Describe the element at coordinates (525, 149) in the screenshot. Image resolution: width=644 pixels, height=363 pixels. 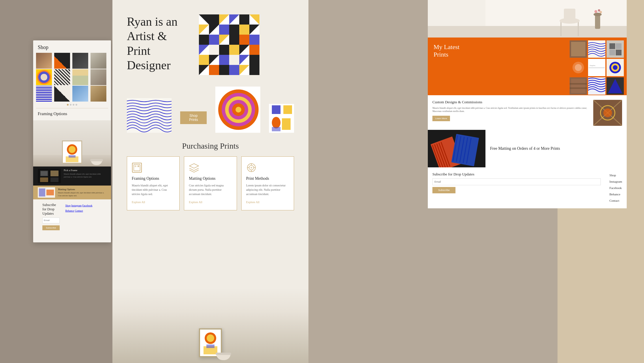
I see `free-matting-title: Free Matting on Orders of 4 or More Prin…` at that location.